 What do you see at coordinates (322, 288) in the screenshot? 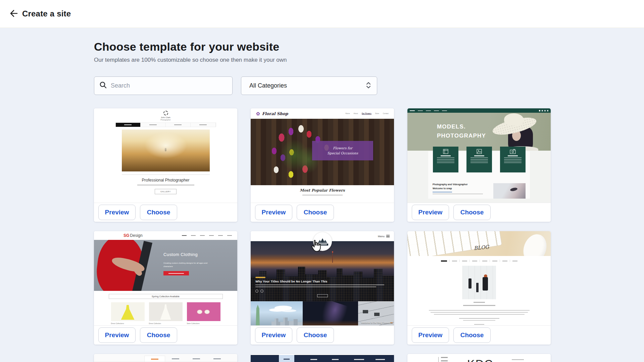
I see `template-card-travel-blog: Menu Why Your Titles Should be No Longer…` at bounding box center [322, 288].